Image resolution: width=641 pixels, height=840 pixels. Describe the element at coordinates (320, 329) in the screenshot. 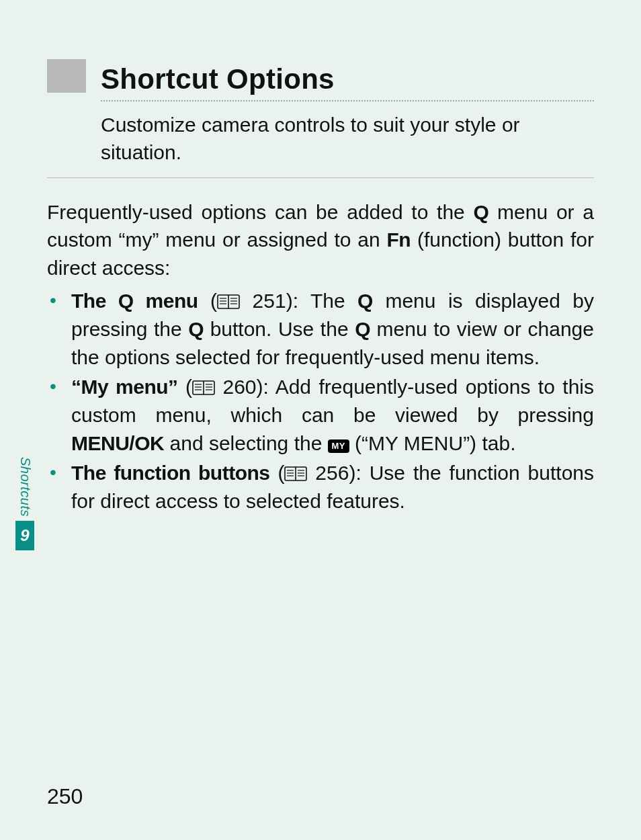

I see `bullet-item-q-menu: The Q menu ( 251): The Q menu is display…` at that location.